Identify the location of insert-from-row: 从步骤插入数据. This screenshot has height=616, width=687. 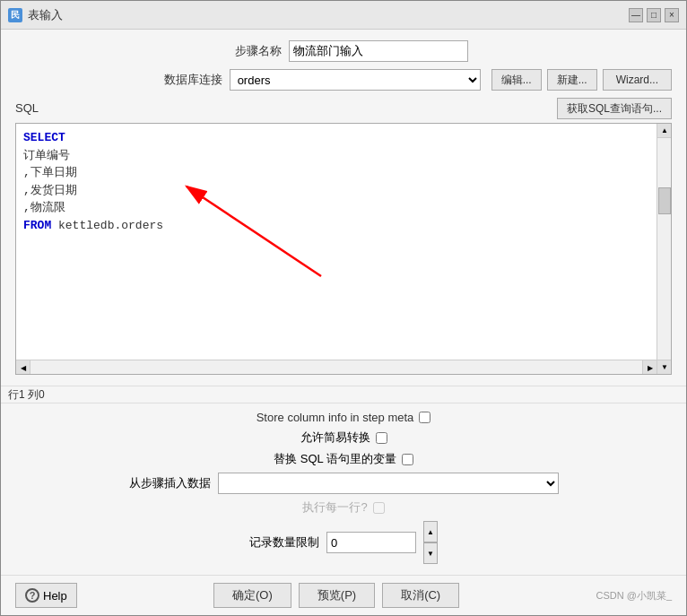
(344, 483).